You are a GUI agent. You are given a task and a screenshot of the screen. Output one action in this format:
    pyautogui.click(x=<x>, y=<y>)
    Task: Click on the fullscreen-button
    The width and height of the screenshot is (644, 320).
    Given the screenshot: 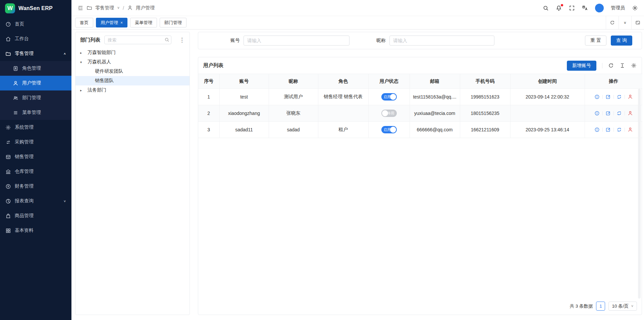 What is the action you would take?
    pyautogui.click(x=572, y=8)
    